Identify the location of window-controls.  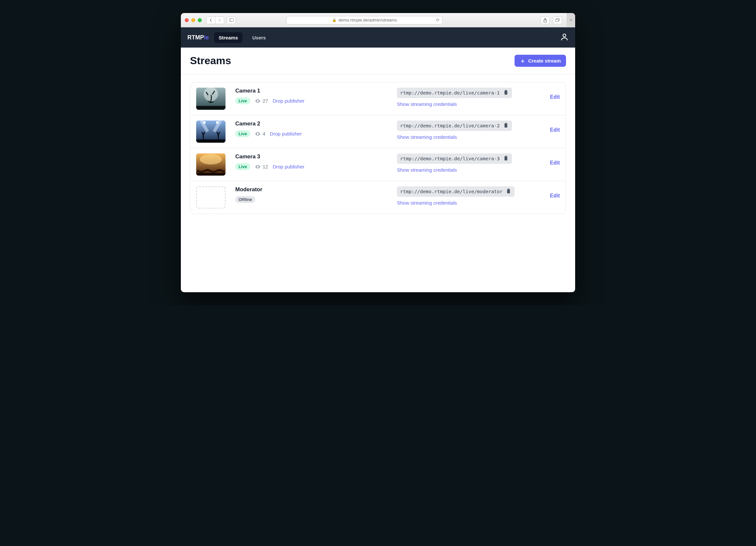
(193, 20).